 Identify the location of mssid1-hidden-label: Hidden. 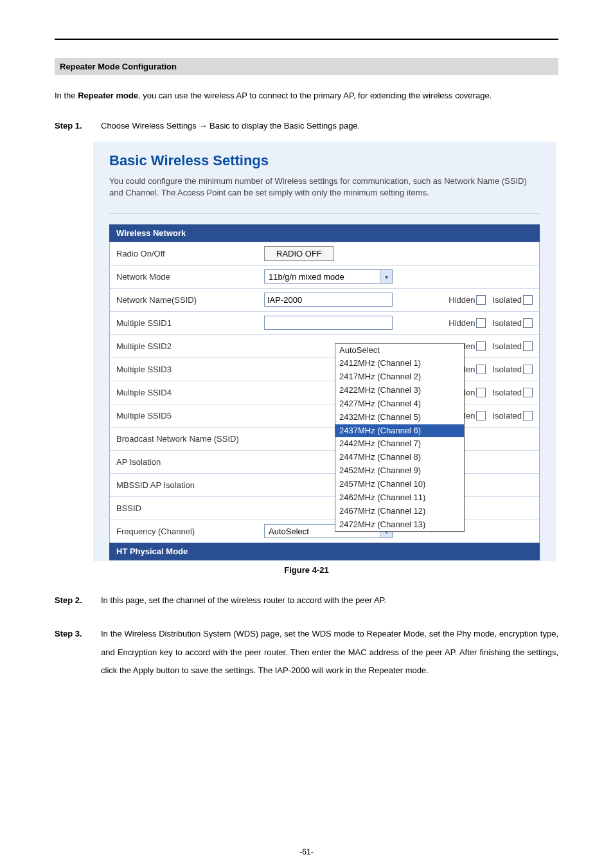
(461, 323).